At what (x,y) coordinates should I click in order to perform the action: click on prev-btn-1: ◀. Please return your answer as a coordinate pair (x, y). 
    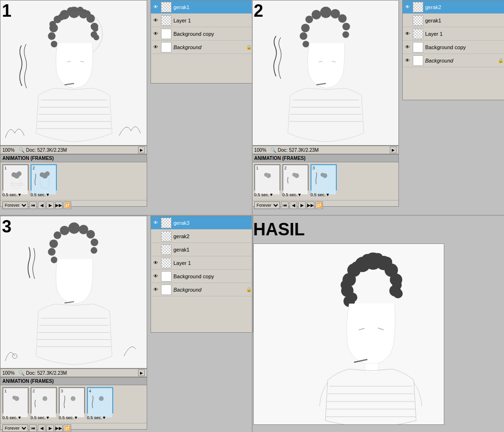
    Looking at the image, I should click on (42, 205).